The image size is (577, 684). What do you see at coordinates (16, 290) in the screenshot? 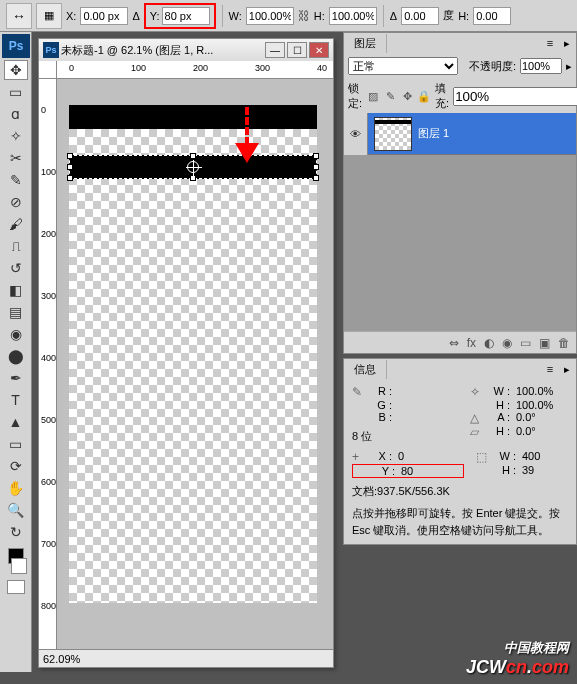
I see `eraser-tool: ◧` at bounding box center [16, 290].